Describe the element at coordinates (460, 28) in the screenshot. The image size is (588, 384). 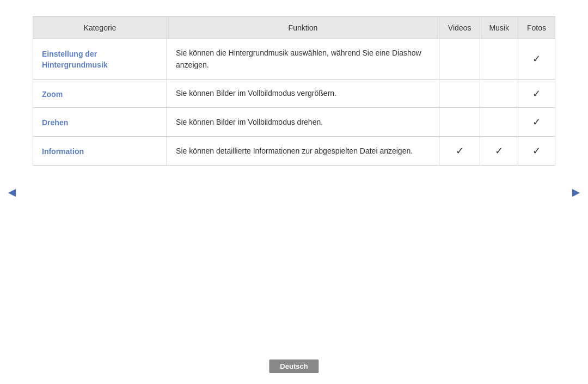
I see `header-videos: Videos` at that location.